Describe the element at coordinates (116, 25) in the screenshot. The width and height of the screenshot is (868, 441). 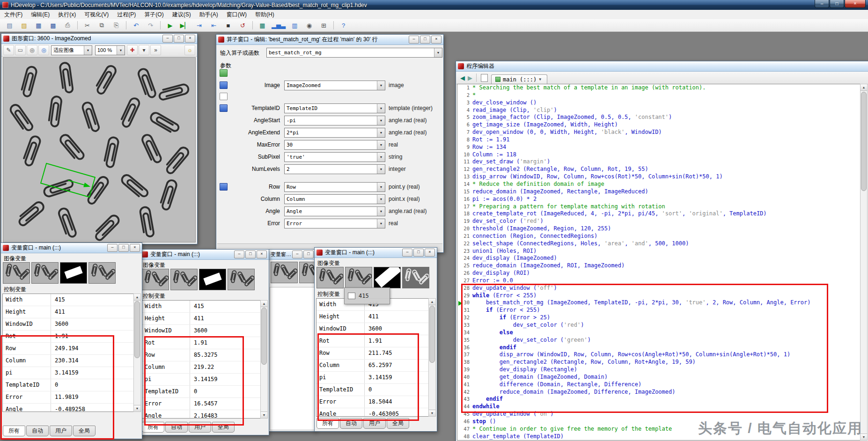
I see `paste-button: ⎘` at that location.